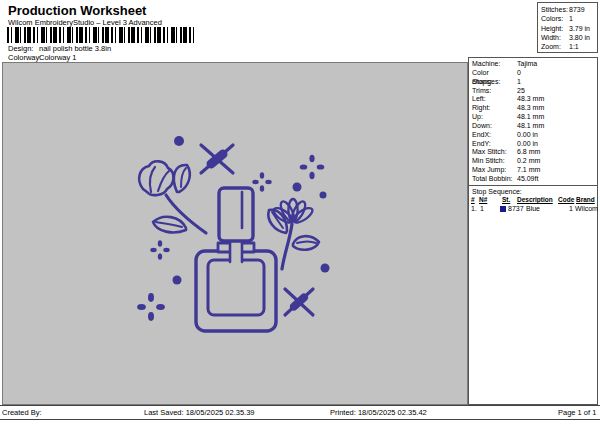 This screenshot has height=424, width=600. Describe the element at coordinates (200, 412) in the screenshot. I see `footer-last-saved: Last Saved: 18/05/2025 02.35.39` at that location.